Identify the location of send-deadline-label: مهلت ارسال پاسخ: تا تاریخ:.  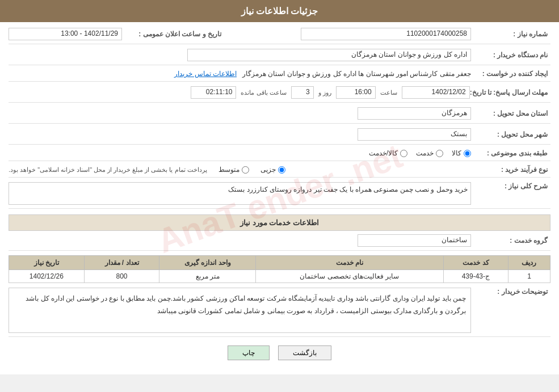
(510, 92).